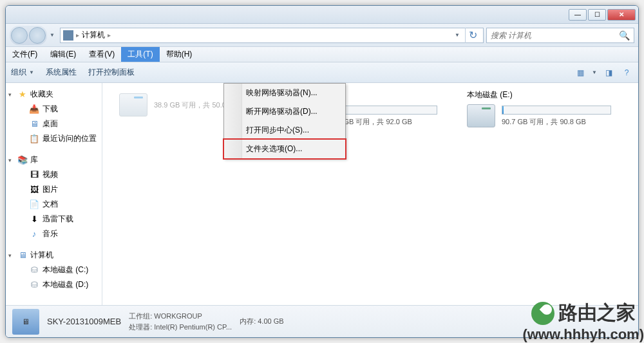 Image resolution: width=644 pixels, height=343 pixels. What do you see at coordinates (54, 94) in the screenshot?
I see `sidebar-favorites-header: ▾ ★ 收藏夹` at bounding box center [54, 94].